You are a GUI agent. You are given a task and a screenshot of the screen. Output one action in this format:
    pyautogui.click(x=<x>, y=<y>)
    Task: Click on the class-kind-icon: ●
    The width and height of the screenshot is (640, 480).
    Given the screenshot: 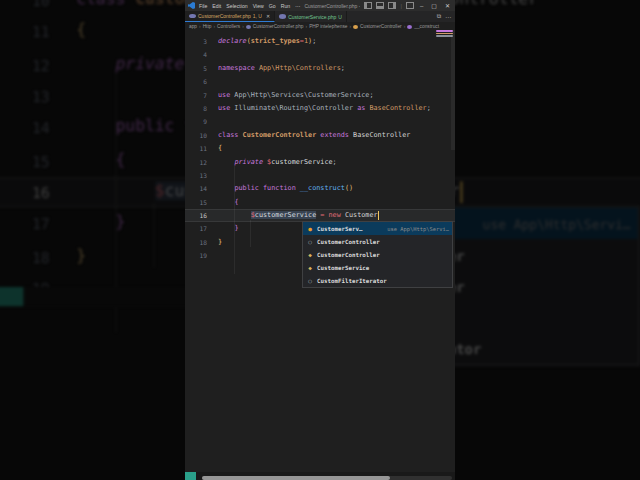 What is the action you would take?
    pyautogui.click(x=310, y=228)
    